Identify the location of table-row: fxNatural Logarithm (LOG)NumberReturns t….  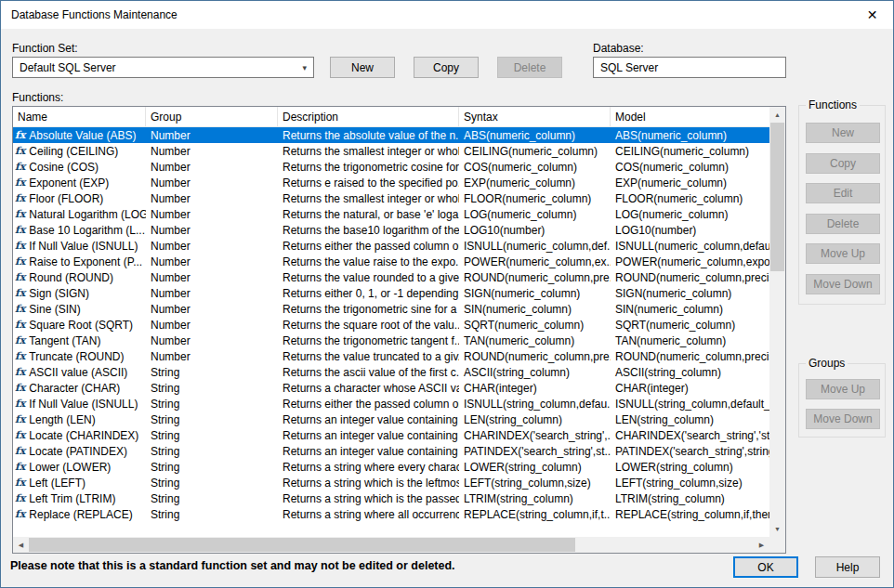
(391, 214).